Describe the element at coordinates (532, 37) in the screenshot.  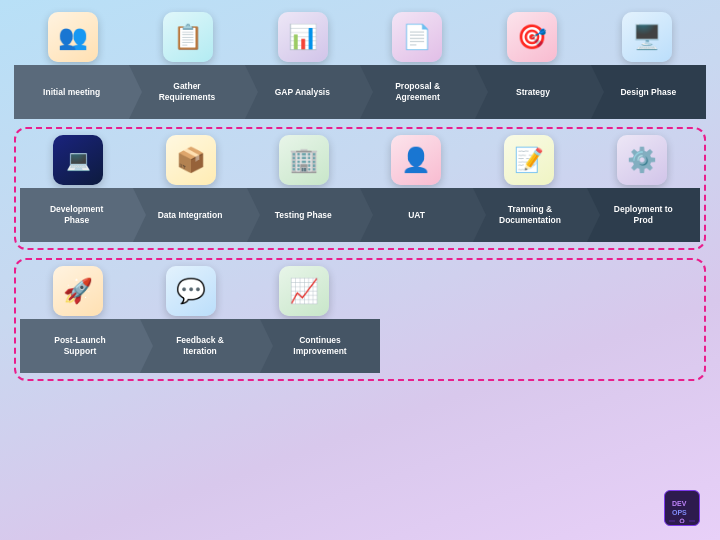
I see `icon-slot-strategy: 🎯` at that location.